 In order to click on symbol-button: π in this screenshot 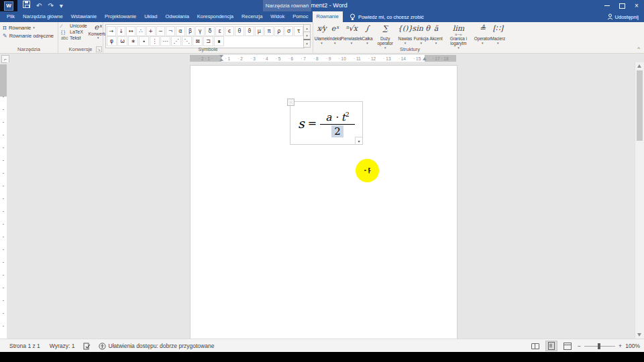, I will do `click(269, 31)`.